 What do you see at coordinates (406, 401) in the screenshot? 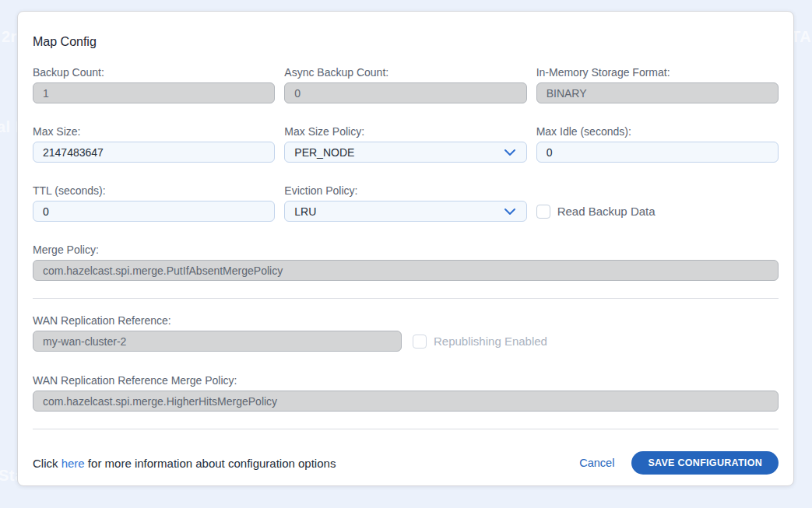
I see `wan-merge-policy-input` at bounding box center [406, 401].